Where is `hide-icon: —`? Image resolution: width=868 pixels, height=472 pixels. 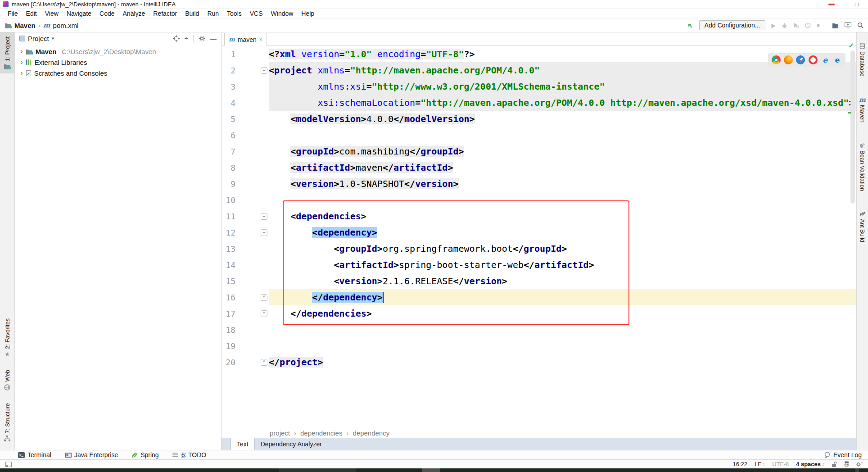 hide-icon: — is located at coordinates (213, 39).